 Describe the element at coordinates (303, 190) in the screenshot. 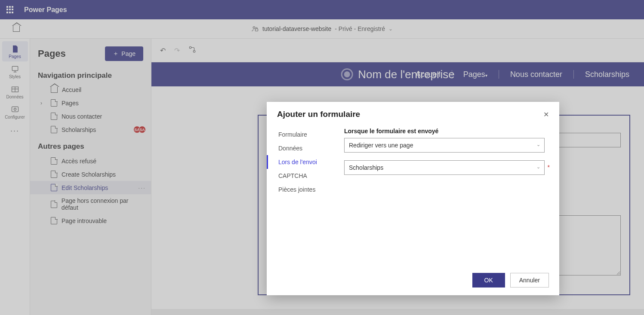

I see `tab-pieces-jointes: Pièces jointes` at that location.